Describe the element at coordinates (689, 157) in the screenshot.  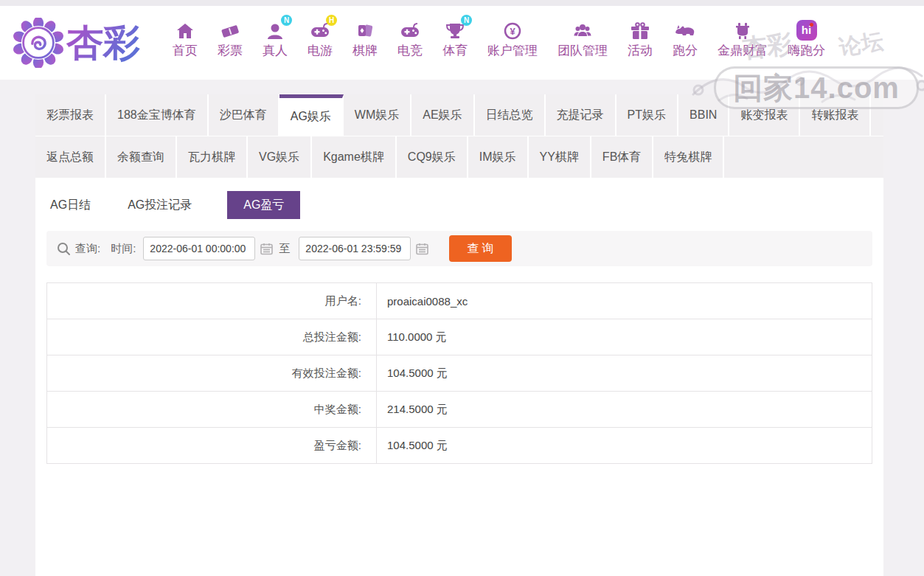
I see `tab-tetu-chess: 特兔棋牌` at that location.